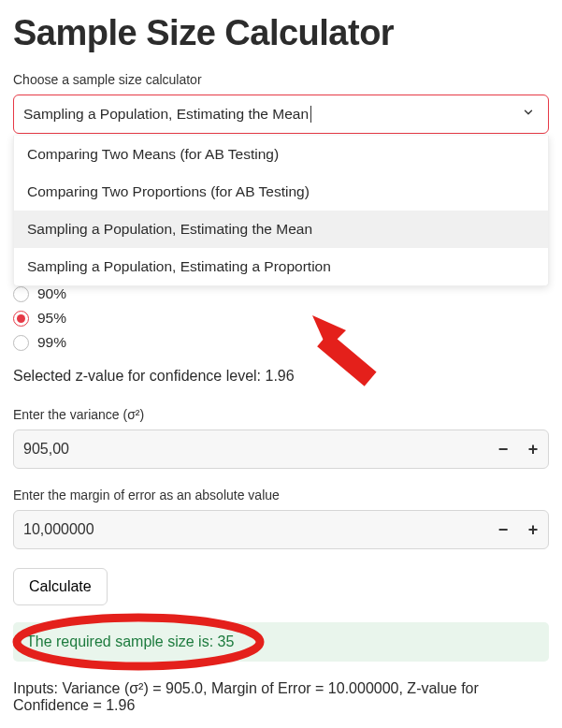 The image size is (562, 728). Describe the element at coordinates (281, 294) in the screenshot. I see `confidence-radio-90: 90%` at that location.